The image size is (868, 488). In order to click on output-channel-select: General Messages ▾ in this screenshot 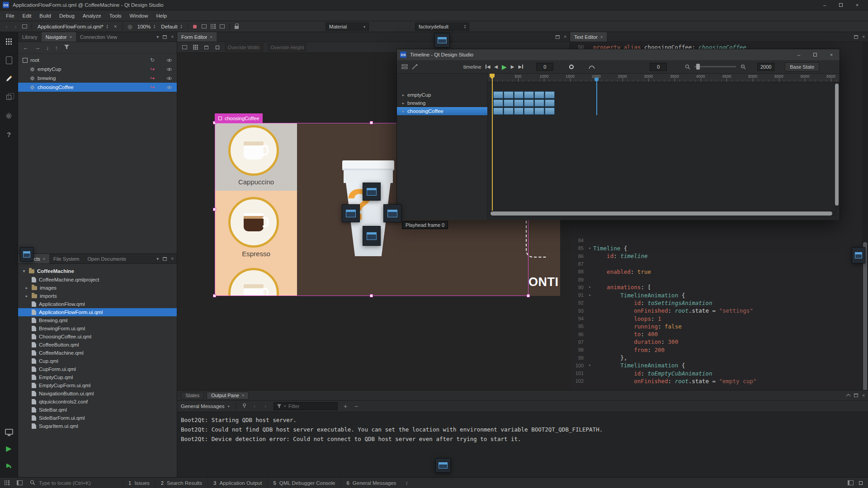, I will do `click(205, 406)`.